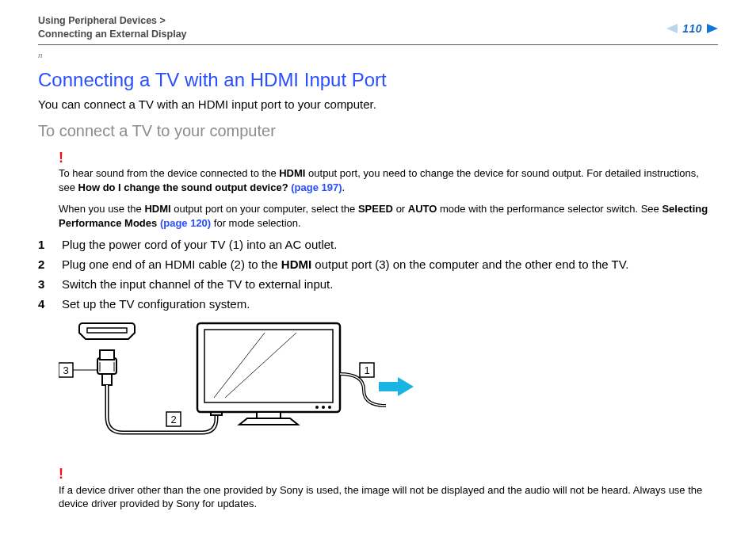  I want to click on svg-text: 3, so click(65, 371).